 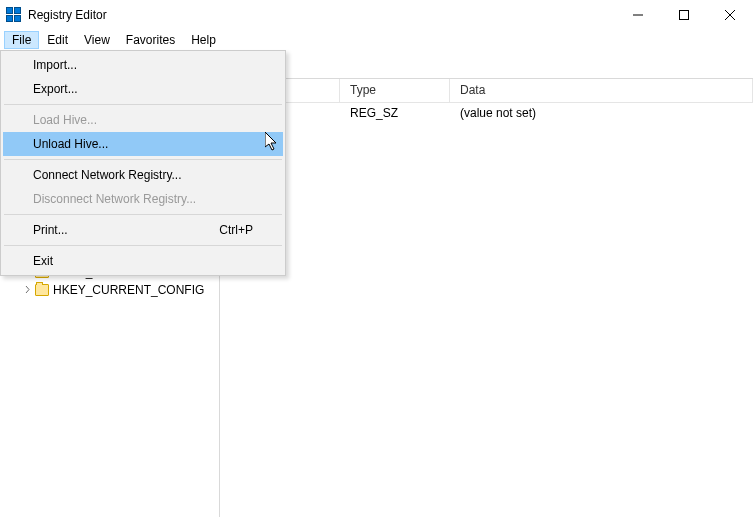 I want to click on cell-data: (value not set), so click(x=602, y=113).